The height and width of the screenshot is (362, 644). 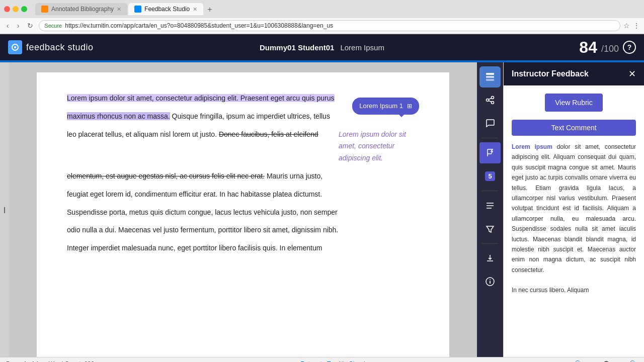 What do you see at coordinates (243, 230) in the screenshot?
I see `paragraph-7: odio nulla a dui. Maecenas vel justo fer…` at bounding box center [243, 230].